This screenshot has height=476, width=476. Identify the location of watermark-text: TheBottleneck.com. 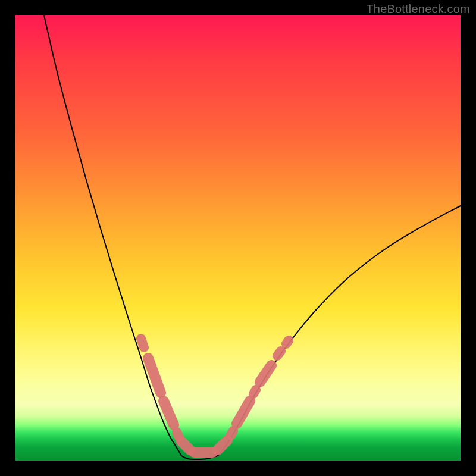
(418, 10).